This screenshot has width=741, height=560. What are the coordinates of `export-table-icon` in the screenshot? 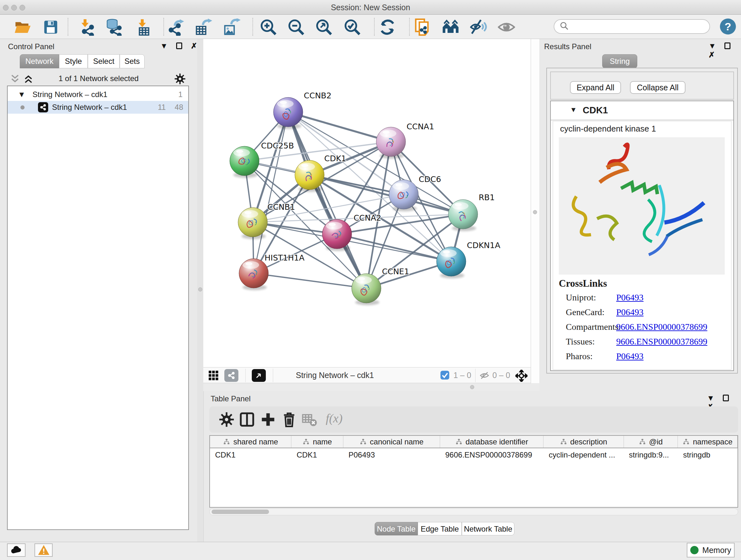 It's located at (204, 27).